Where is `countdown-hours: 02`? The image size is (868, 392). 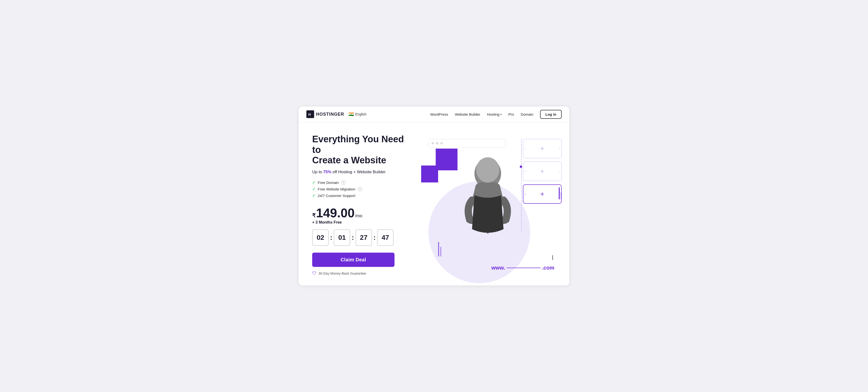 countdown-hours: 02 is located at coordinates (320, 238).